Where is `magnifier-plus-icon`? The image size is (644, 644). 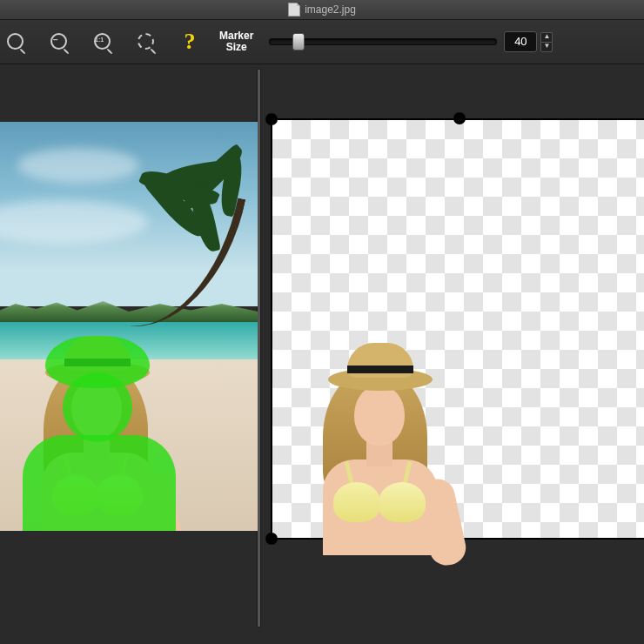
magnifier-plus-icon is located at coordinates (16, 42).